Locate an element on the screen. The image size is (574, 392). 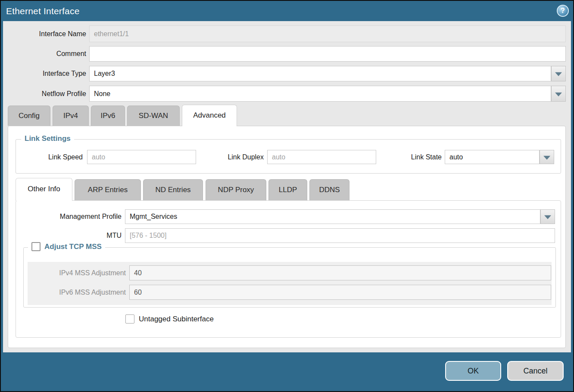
tab-ndp-proxy: NDP Proxy is located at coordinates (236, 190).